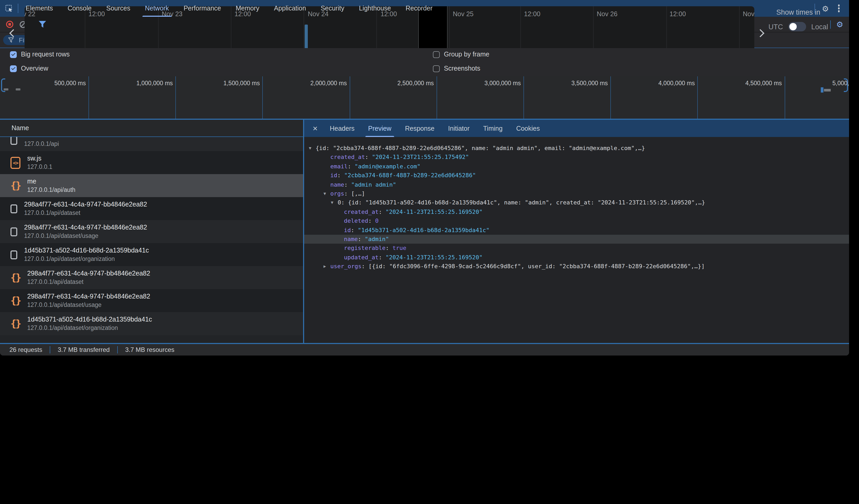  What do you see at coordinates (151, 324) in the screenshot?
I see `request-row: {}1d45b371-a502-4d16-b68d-2a1359bda41c12…` at bounding box center [151, 324].